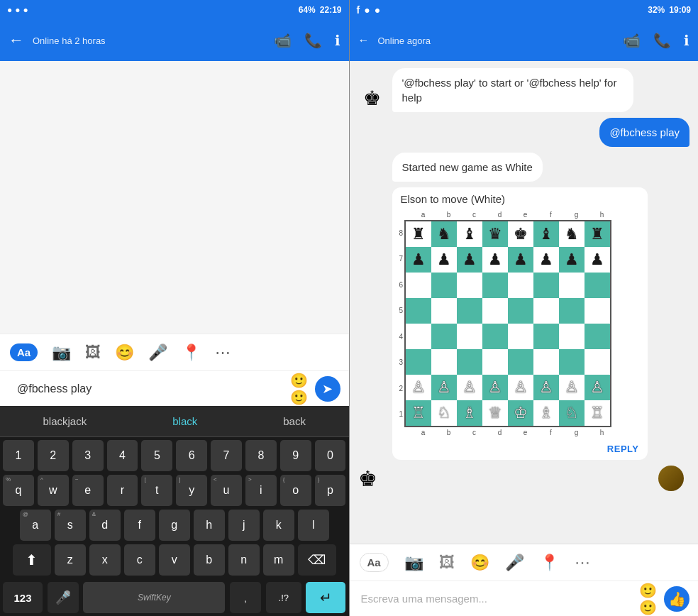 The height and width of the screenshot is (616, 698). What do you see at coordinates (495, 599) in the screenshot?
I see `message-placeholder: Escreva uma mensagem...` at bounding box center [495, 599].